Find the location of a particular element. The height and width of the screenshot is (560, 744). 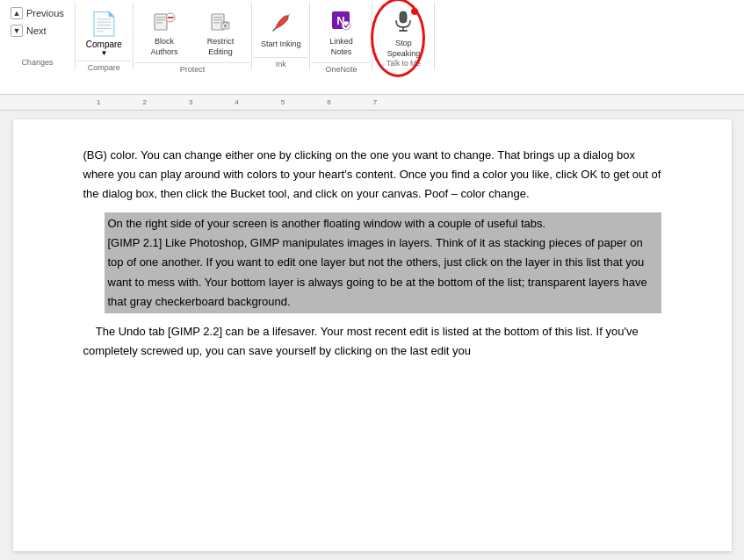

compare-section: 📄 Compare ▼ Compare is located at coordinates (105, 36).